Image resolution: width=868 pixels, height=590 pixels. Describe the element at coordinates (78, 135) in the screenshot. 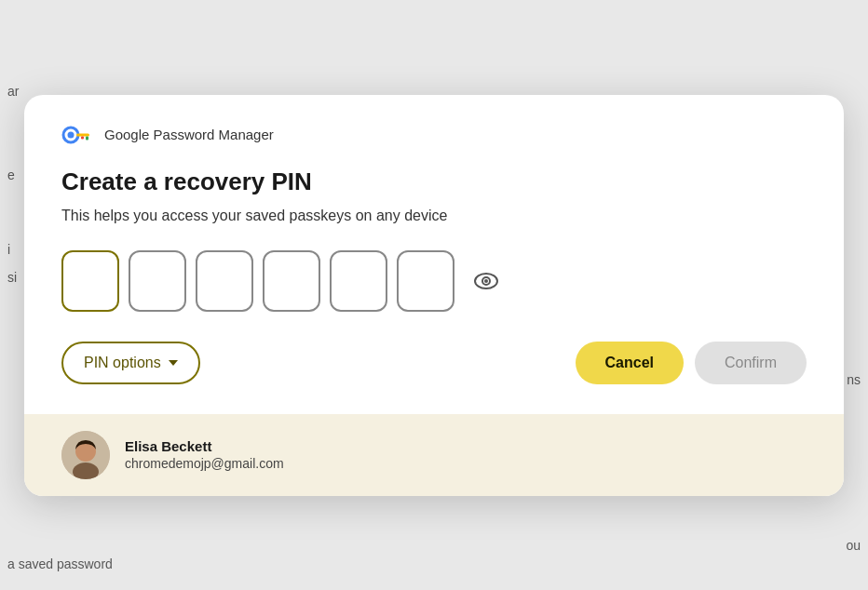

I see `google-password-manager-logo` at that location.